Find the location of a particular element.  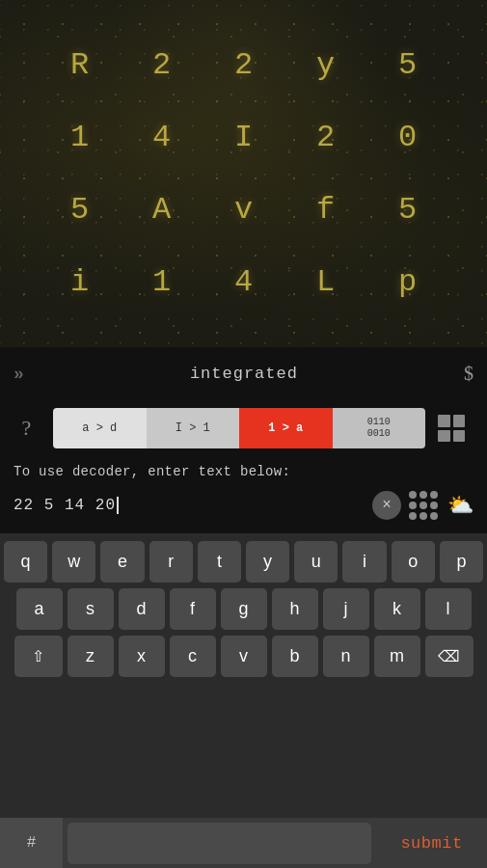

key-w: w is located at coordinates (73, 561).